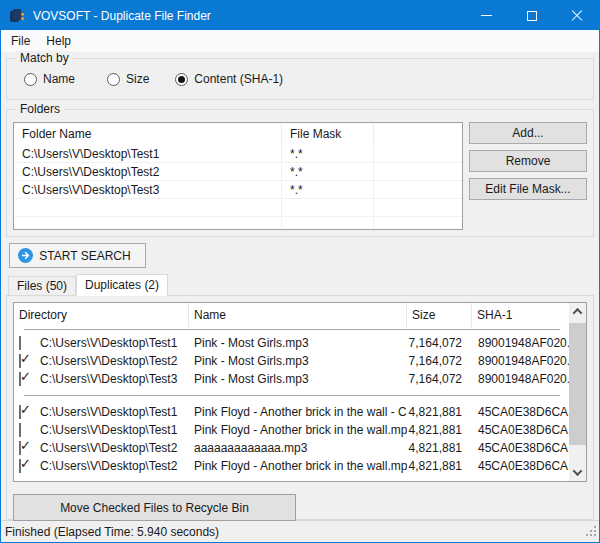 Image resolution: width=600 pixels, height=543 pixels. Describe the element at coordinates (59, 79) in the screenshot. I see `radio-name-label: Name` at that location.